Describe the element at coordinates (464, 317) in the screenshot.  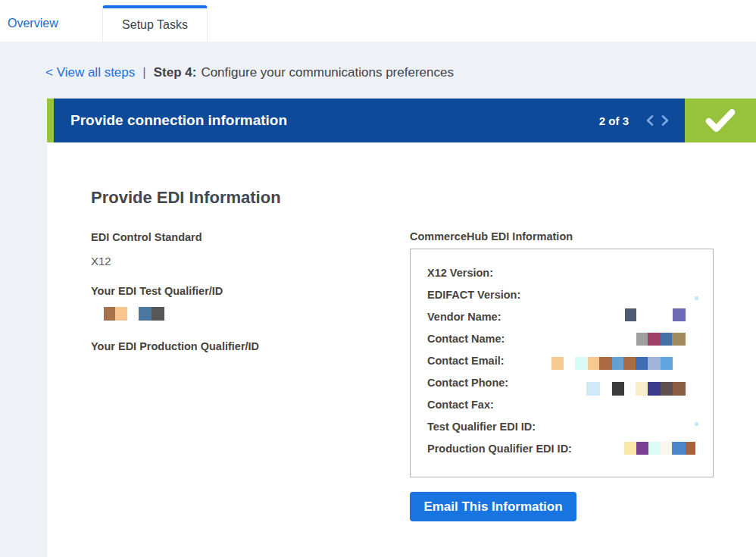
I see `info-row-label: Vendor Name:` at that location.